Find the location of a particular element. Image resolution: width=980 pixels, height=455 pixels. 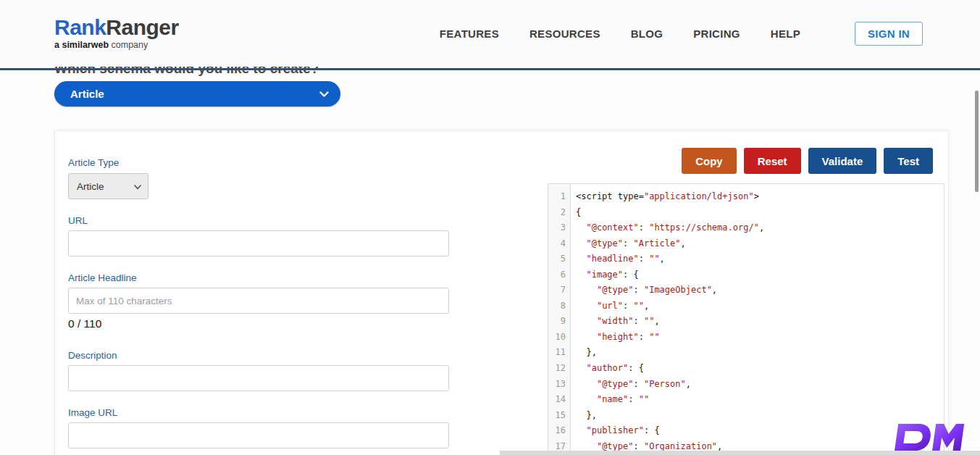

line-number: 5 is located at coordinates (557, 259).